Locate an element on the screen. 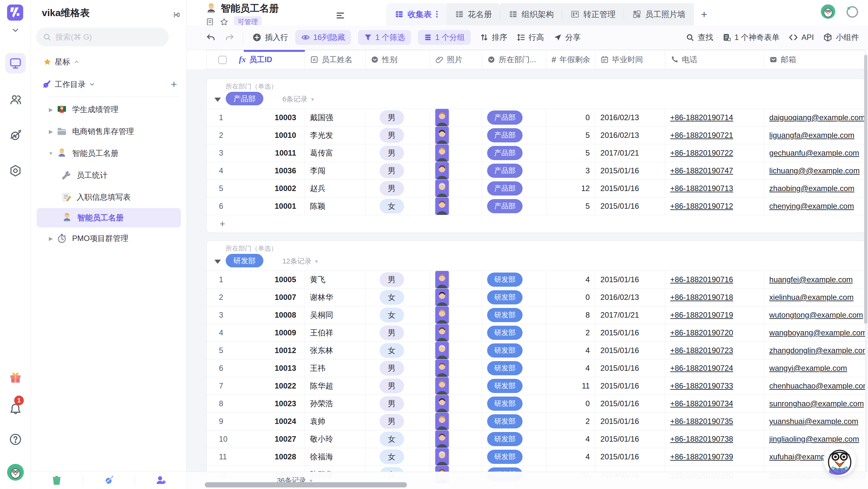 The width and height of the screenshot is (868, 489). sort-button: 排序 is located at coordinates (494, 37).